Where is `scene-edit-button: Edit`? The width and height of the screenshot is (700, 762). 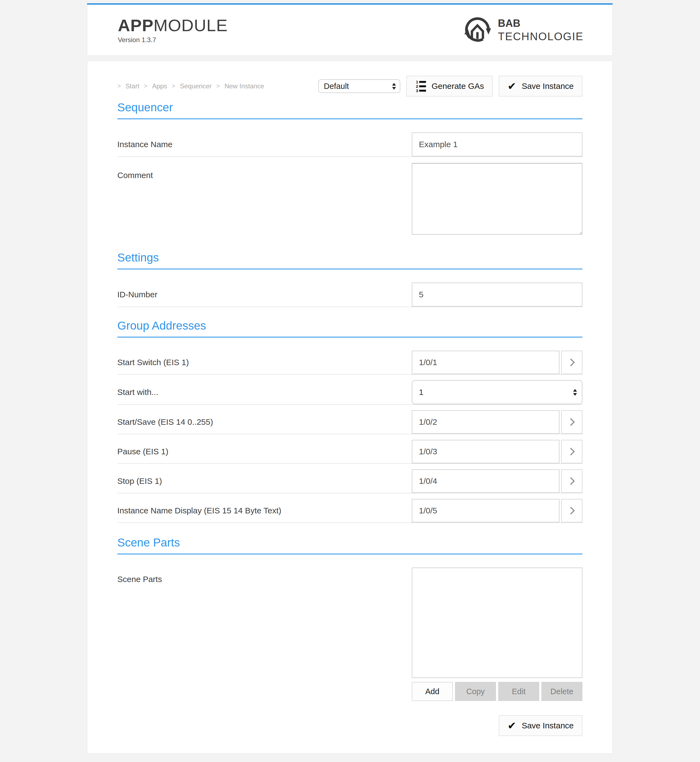
scene-edit-button: Edit is located at coordinates (519, 692).